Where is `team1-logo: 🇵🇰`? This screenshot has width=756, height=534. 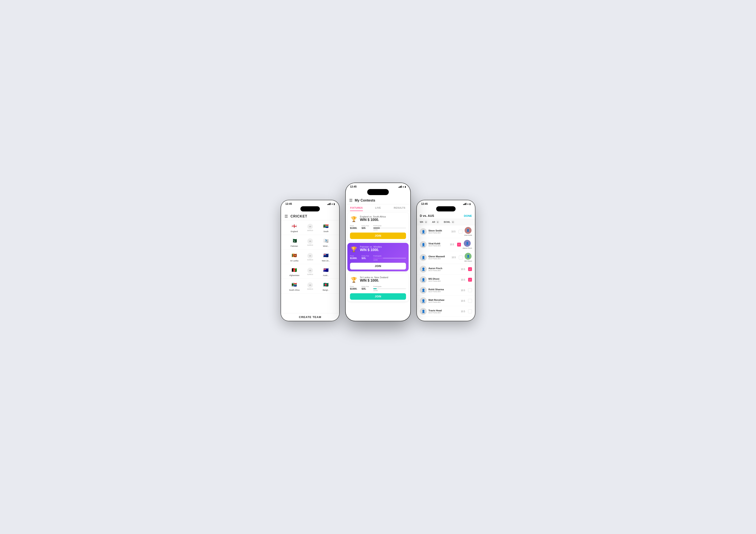
team1-logo: 🇵🇰 is located at coordinates (294, 241).